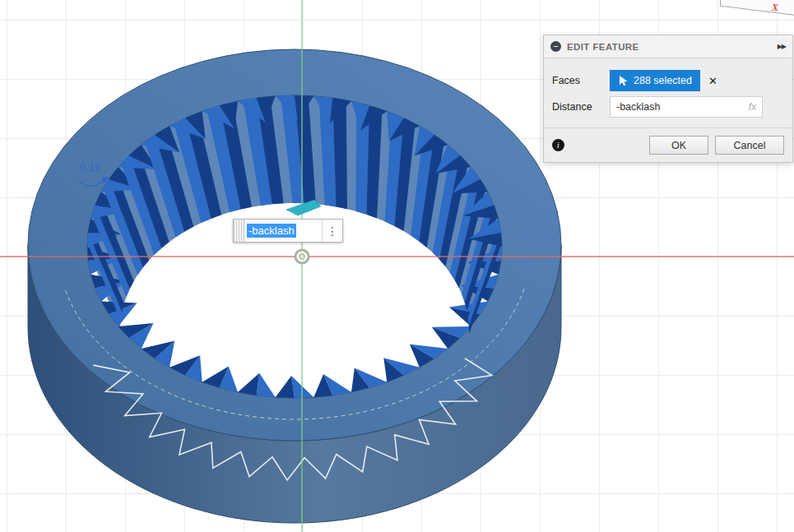 Image resolution: width=794 pixels, height=532 pixels. I want to click on info-icon: i, so click(558, 145).